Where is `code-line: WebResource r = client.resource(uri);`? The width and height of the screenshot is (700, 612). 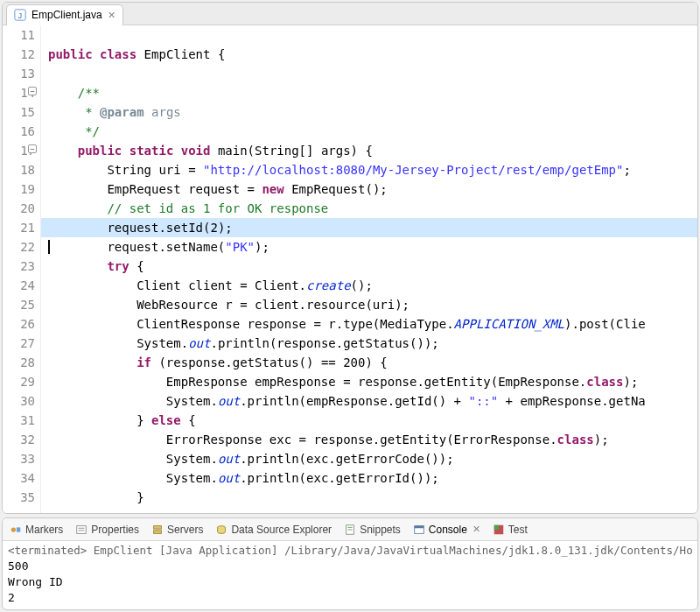
code-line: WebResource r = client.resource(uri); is located at coordinates (373, 305).